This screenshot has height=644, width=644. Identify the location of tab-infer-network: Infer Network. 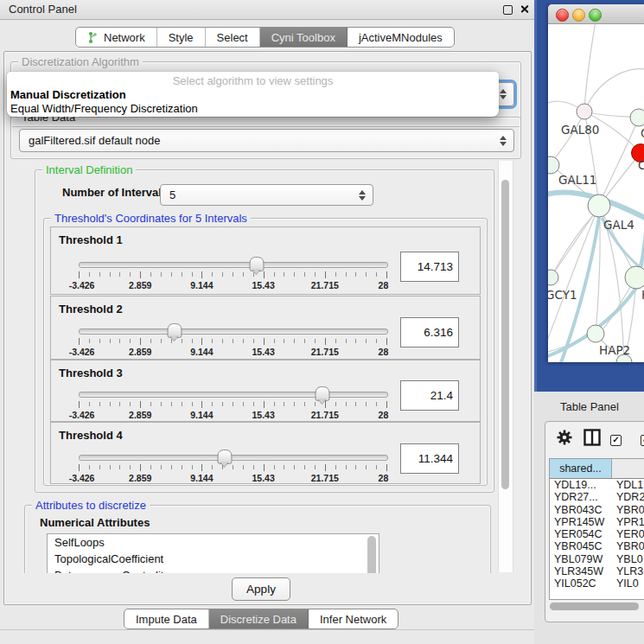
(353, 619).